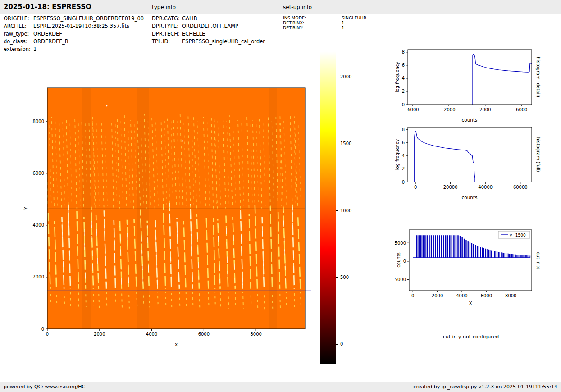 This screenshot has width=561, height=392. Describe the element at coordinates (280, 7) in the screenshot. I see `header-bar: 2025-01-18: ESPRESSO type info set-up in…` at that location.